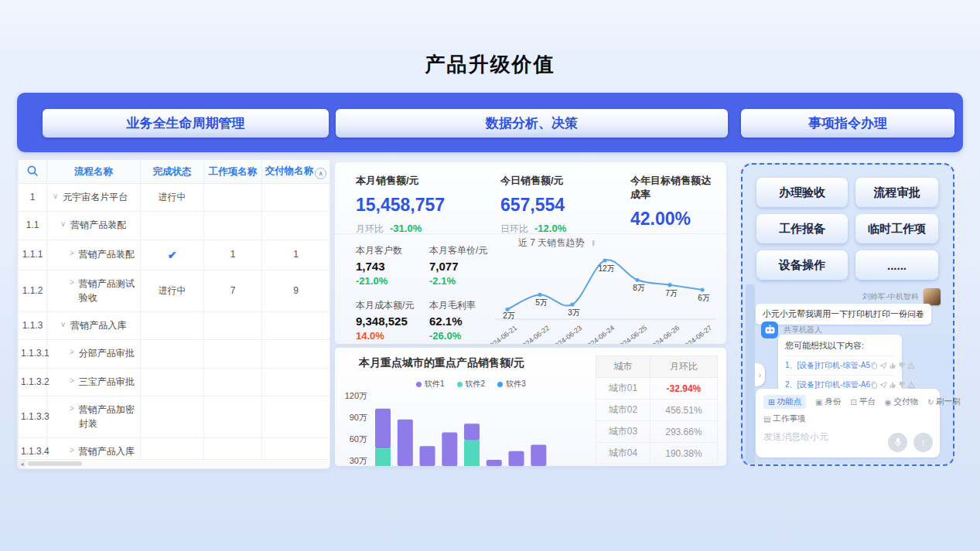 This screenshot has height=551, width=980. What do you see at coordinates (924, 442) in the screenshot?
I see `send-button: ↑` at bounding box center [924, 442].